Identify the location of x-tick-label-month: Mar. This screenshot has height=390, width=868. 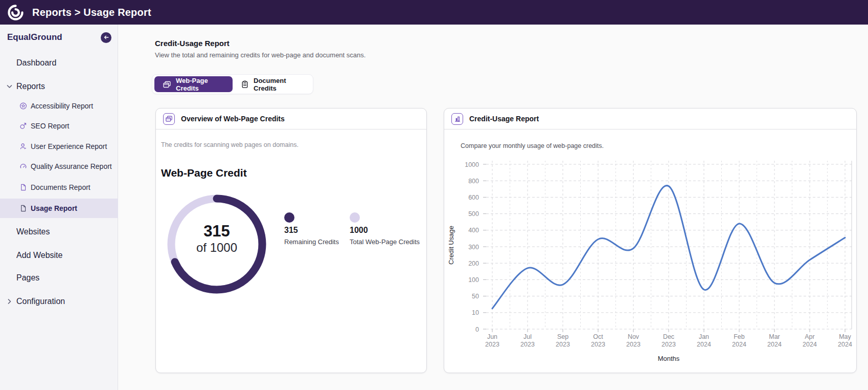
(774, 337).